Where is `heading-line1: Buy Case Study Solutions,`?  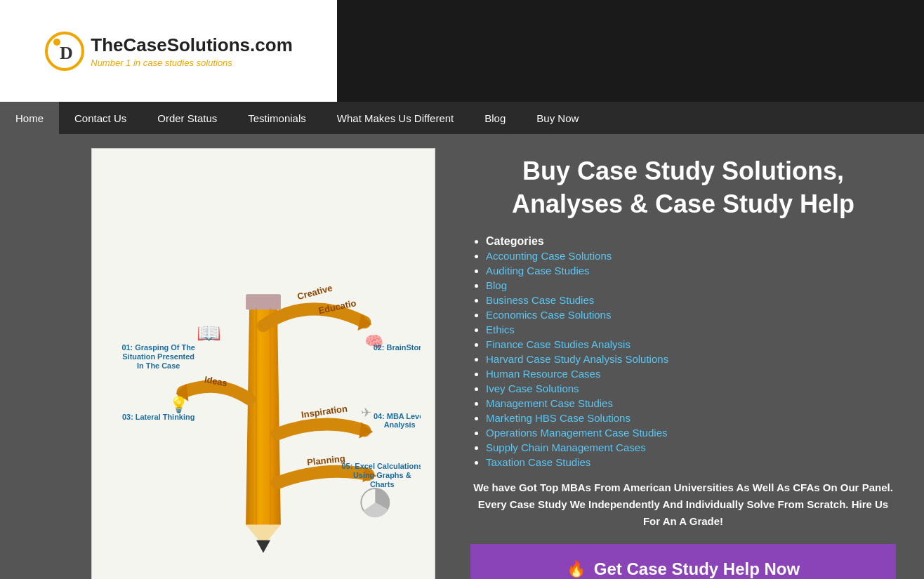 heading-line1: Buy Case Study Solutions, is located at coordinates (683, 171).